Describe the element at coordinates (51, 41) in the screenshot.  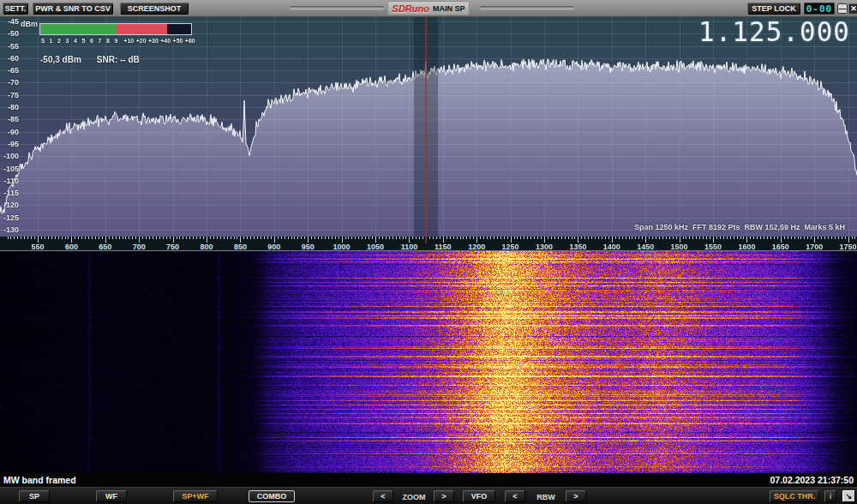
I see `smeter-scale-label: 1` at that location.